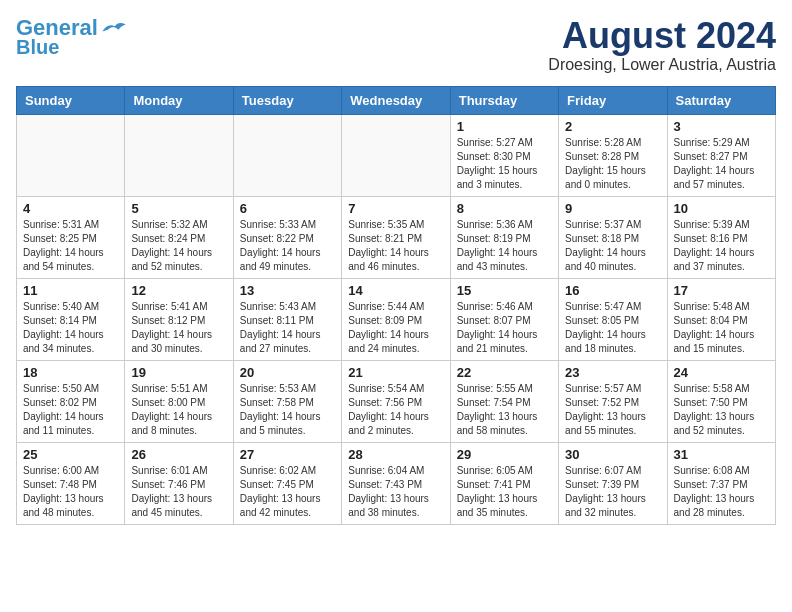 The image size is (792, 612). I want to click on calendar-week-2: 4Sunrise: 5:31 AMSunset: 8:25 PMDaylight…, so click(396, 237).